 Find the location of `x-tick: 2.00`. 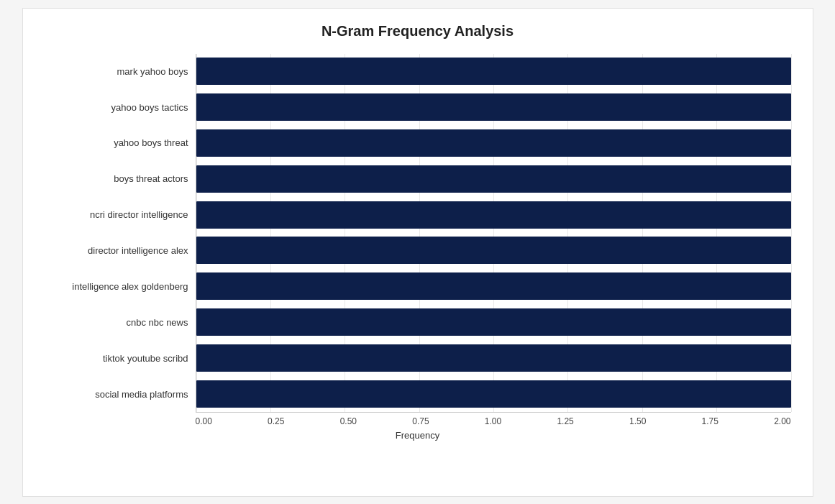

x-tick: 2.00 is located at coordinates (782, 421).